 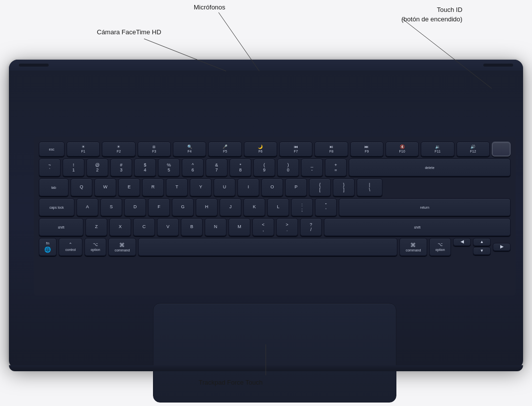 What do you see at coordinates (296, 149) in the screenshot?
I see `key-f7: ⏮F7` at bounding box center [296, 149].